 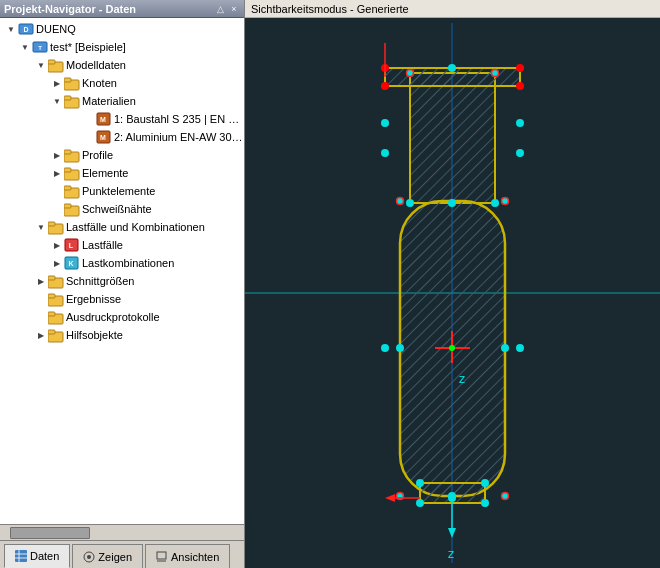 I want to click on tree-item-ergebnisse: Ergebnisse, so click(x=122, y=299).